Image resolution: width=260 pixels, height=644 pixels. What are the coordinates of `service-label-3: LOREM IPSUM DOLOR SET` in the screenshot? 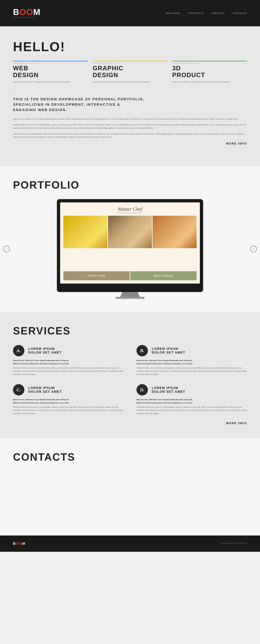 It's located at (210, 64).